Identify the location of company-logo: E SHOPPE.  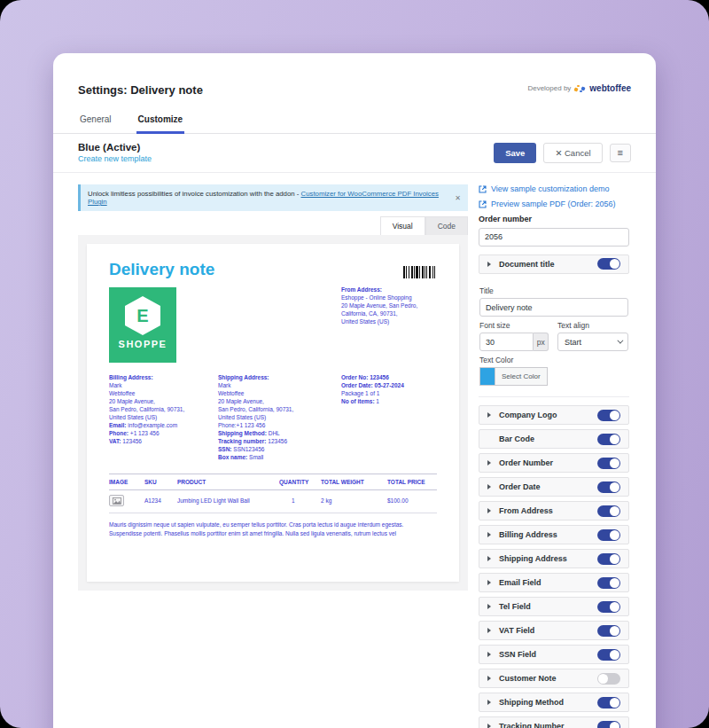
(143, 325).